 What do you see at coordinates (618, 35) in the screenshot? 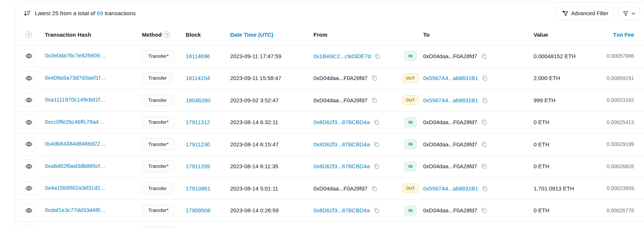
I see `header-txn-fee-toggle: Txn Fee` at bounding box center [618, 35].